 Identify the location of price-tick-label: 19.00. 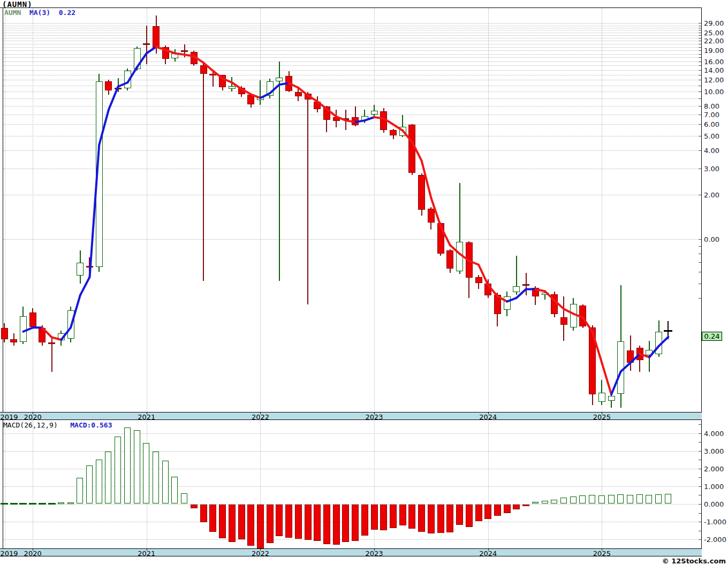
(714, 50).